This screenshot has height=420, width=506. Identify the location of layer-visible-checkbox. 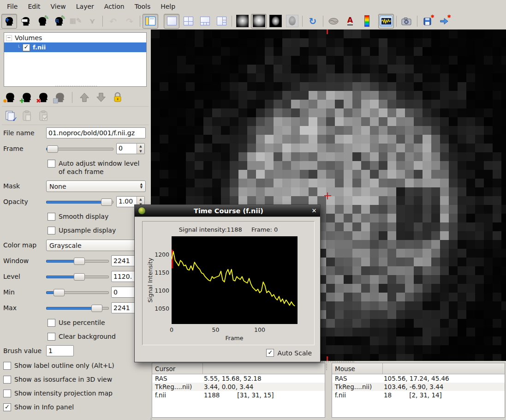
(26, 48).